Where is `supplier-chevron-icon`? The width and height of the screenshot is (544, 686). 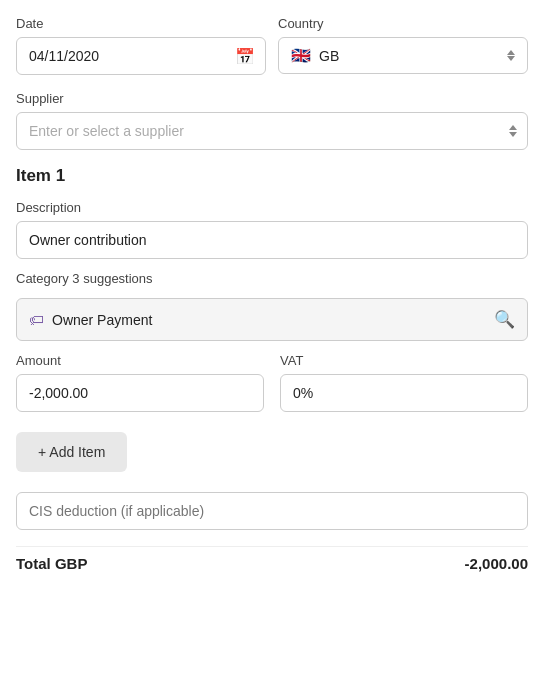
supplier-chevron-icon is located at coordinates (513, 131).